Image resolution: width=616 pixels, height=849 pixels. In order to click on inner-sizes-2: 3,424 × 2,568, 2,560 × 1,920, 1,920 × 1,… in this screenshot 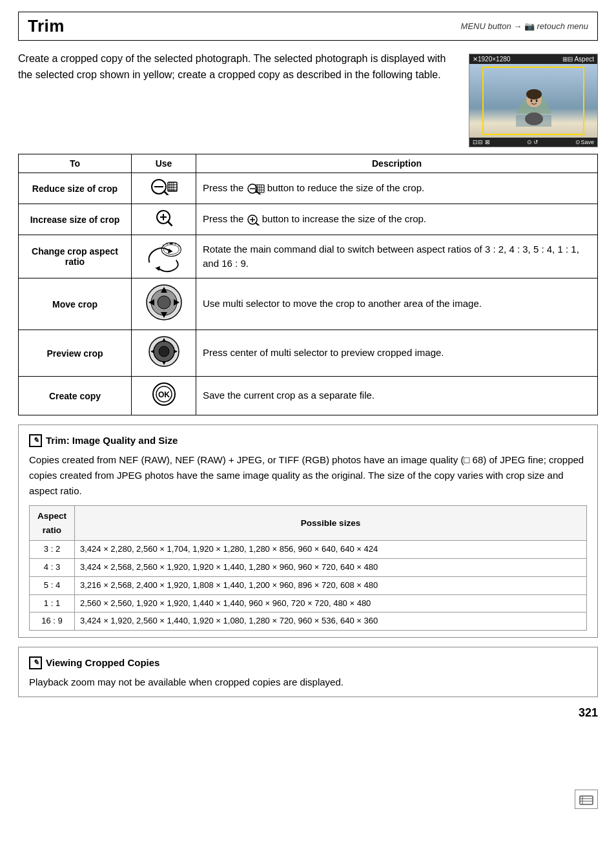, I will do `click(331, 567)`.